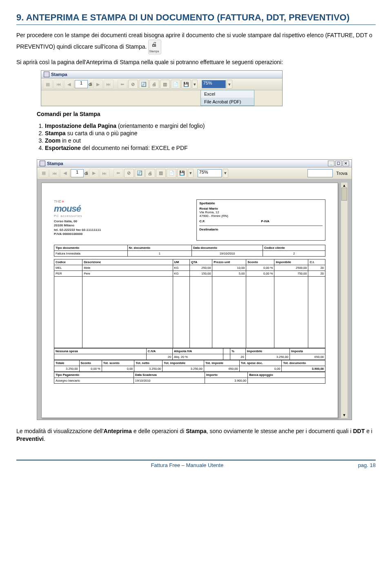  Describe the element at coordinates (115, 234) in the screenshot. I see `company-piva: P.IVA 00000100000` at that location.